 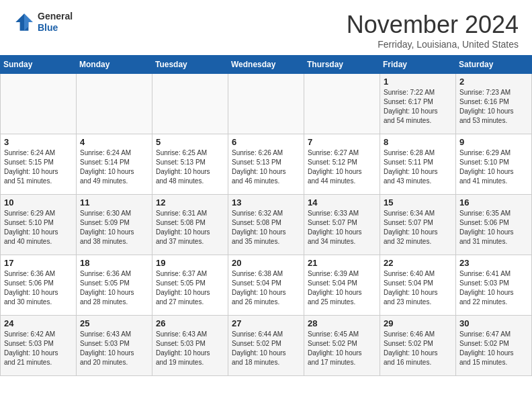 I want to click on day-number: 4, so click(x=114, y=142).